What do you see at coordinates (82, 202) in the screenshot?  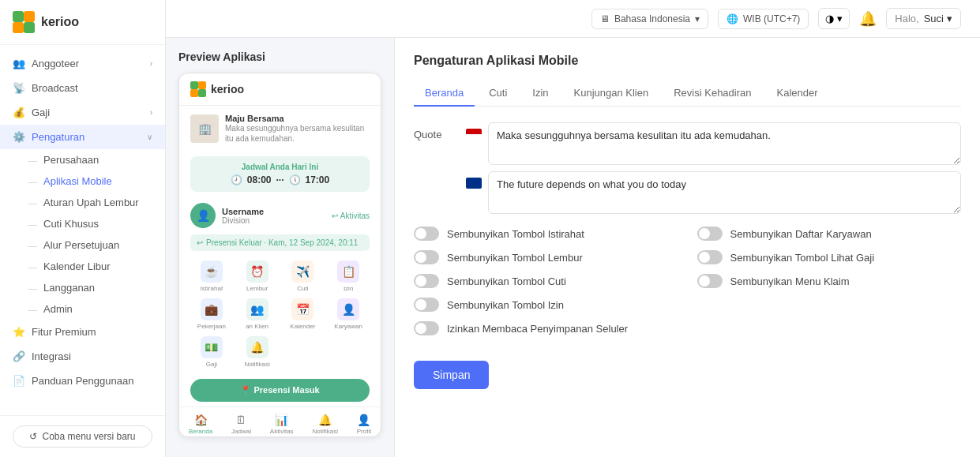 I see `sidebar-sub-aturan-upah-lembur: Aturan Upah Lembur` at bounding box center [82, 202].